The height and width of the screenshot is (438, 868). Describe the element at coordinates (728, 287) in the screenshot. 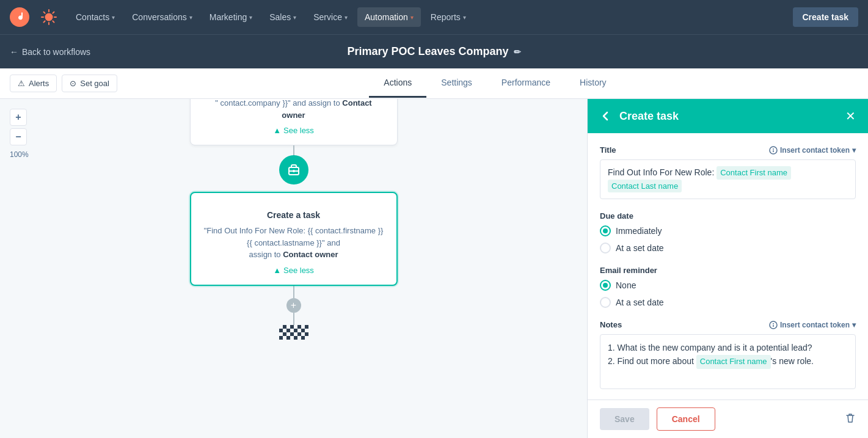

I see `email-reminder-field-row: Email reminder None At a set date` at that location.